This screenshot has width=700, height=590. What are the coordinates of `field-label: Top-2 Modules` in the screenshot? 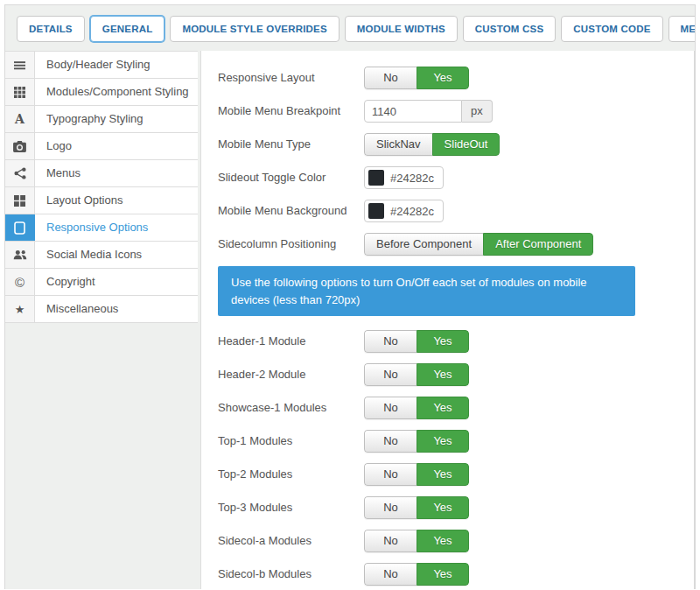 It's located at (290, 474).